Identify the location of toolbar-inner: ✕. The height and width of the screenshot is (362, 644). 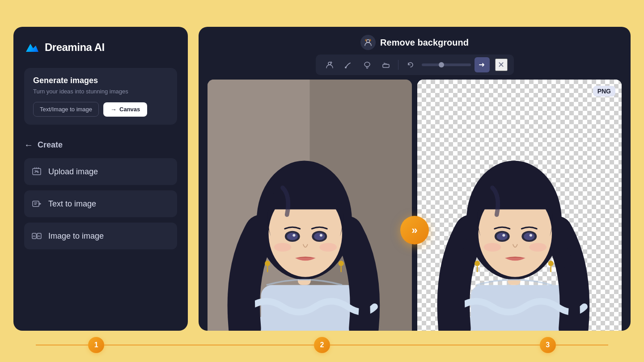
(415, 65).